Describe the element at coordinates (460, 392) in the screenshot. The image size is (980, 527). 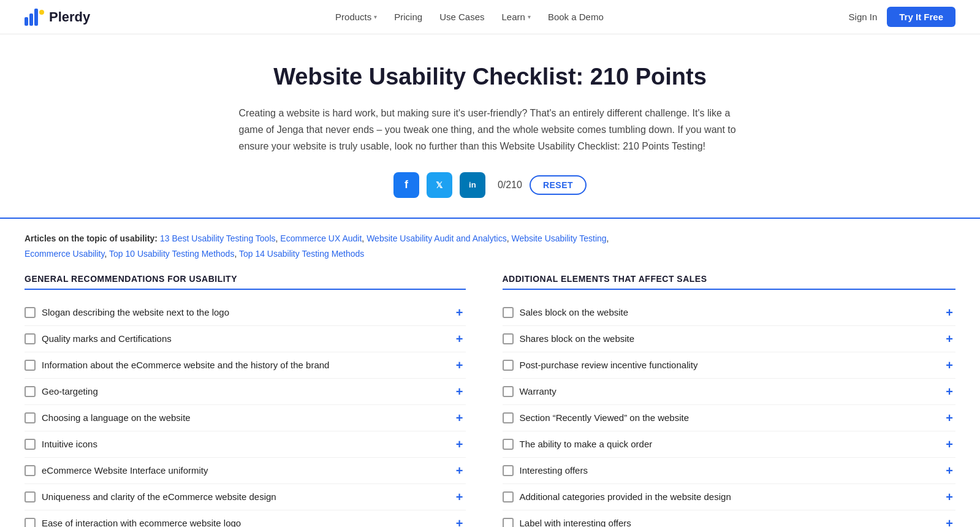
I see `item-expand-left-3: +` at that location.